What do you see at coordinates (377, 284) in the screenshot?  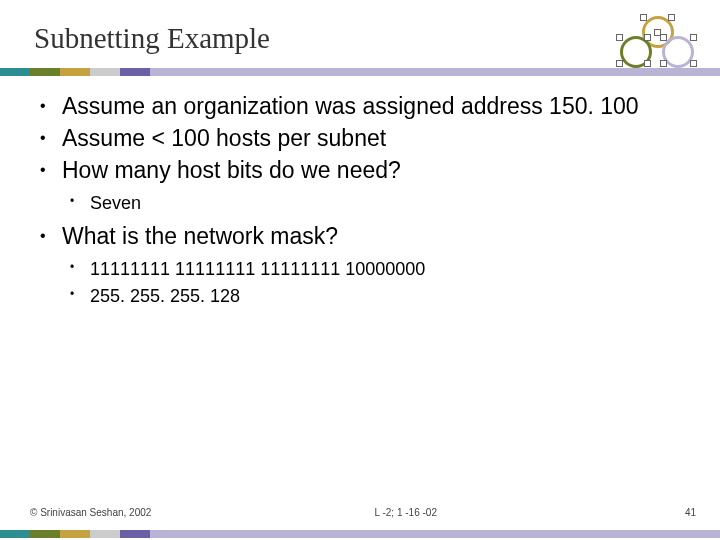 I see `sub-bullet-list: 11111111 11111111 11111111 10000000 255.…` at bounding box center [377, 284].